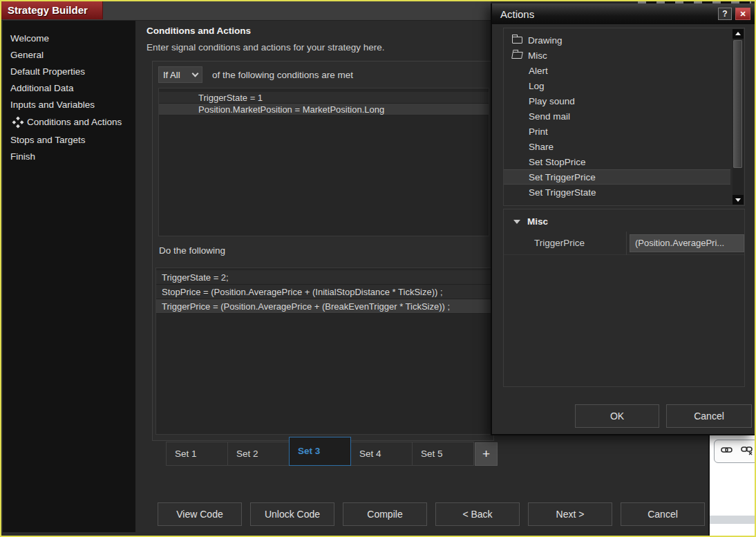  Describe the element at coordinates (69, 156) in the screenshot. I see `sidebar-item: Finish` at that location.